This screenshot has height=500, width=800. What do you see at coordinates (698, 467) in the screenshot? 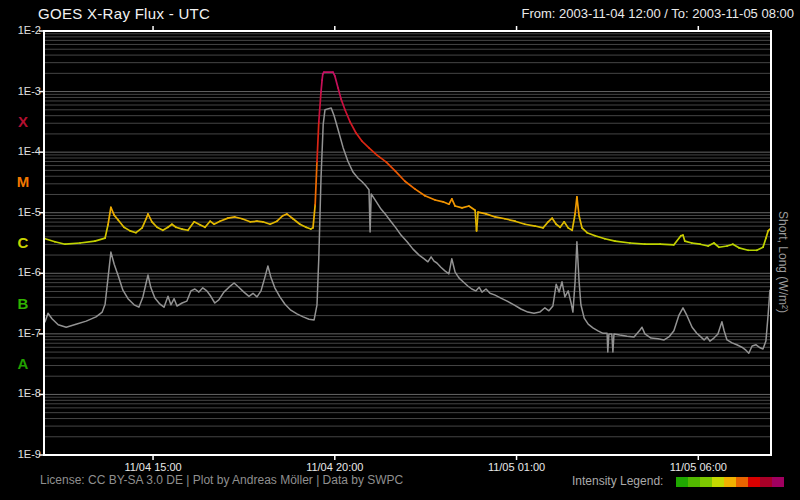
I see `x-axis-label: 11/05 06:00` at bounding box center [698, 467].